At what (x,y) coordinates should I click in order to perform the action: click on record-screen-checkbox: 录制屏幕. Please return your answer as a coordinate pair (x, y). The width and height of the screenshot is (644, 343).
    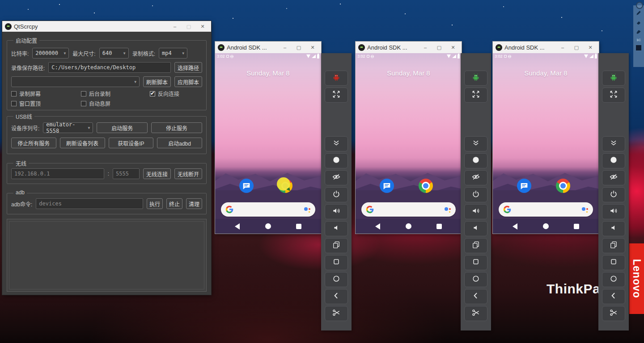
    Looking at the image, I should click on (44, 94).